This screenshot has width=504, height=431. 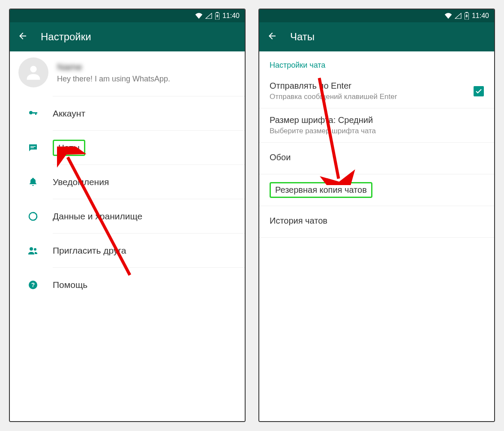 I want to click on profile-status: Hey there! I am using WhatsApp., so click(x=114, y=79).